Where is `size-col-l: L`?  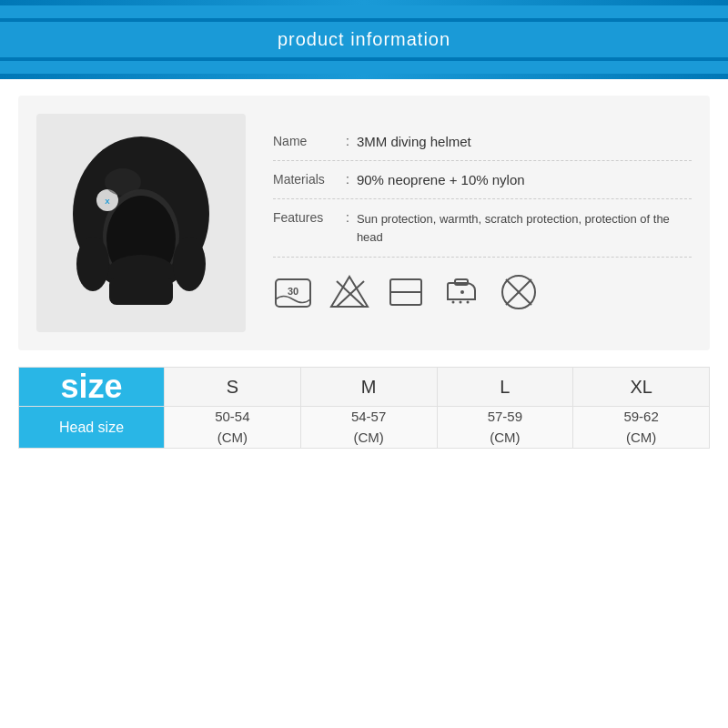 size-col-l: L is located at coordinates (505, 388).